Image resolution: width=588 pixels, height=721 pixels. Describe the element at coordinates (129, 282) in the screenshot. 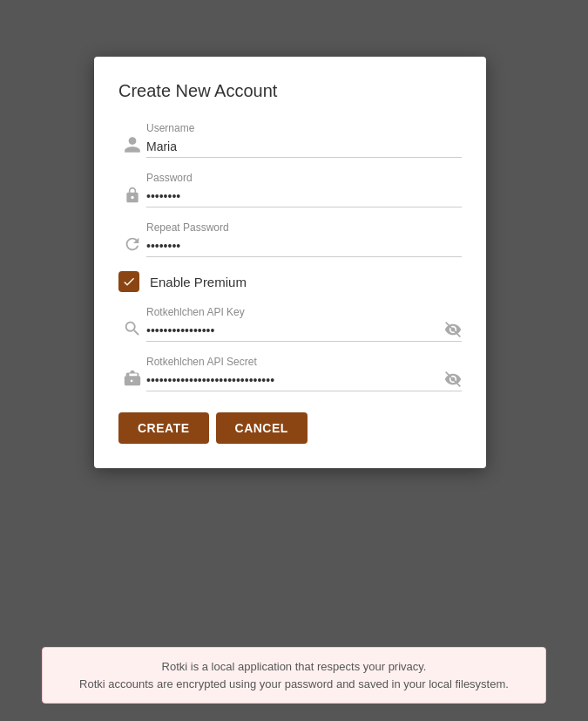

I see `enable-premium-checkbox` at that location.